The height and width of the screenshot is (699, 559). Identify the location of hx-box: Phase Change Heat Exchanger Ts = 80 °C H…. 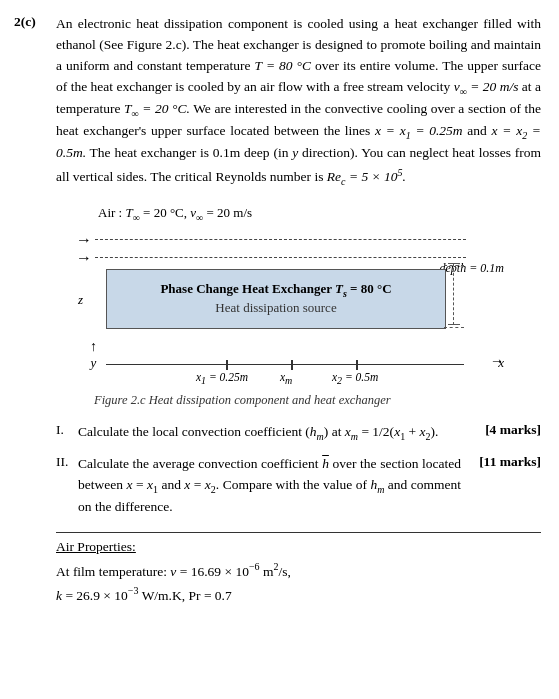
(276, 299).